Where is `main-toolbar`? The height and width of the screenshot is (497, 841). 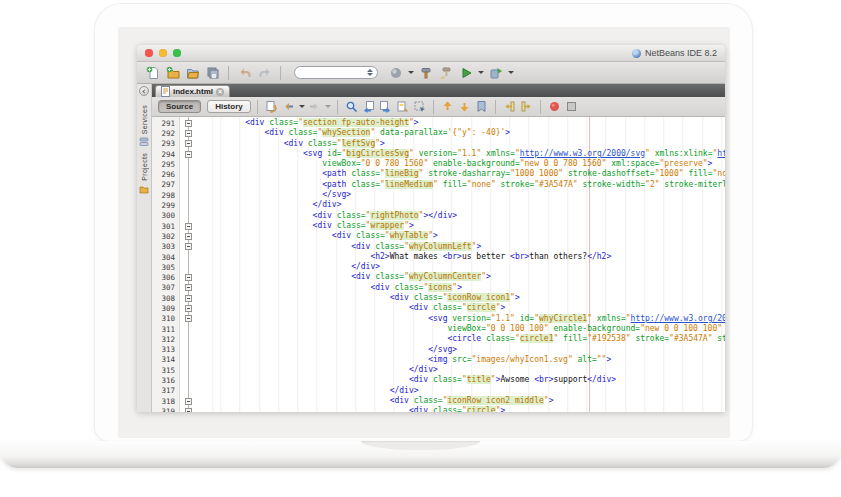
main-toolbar is located at coordinates (431, 73).